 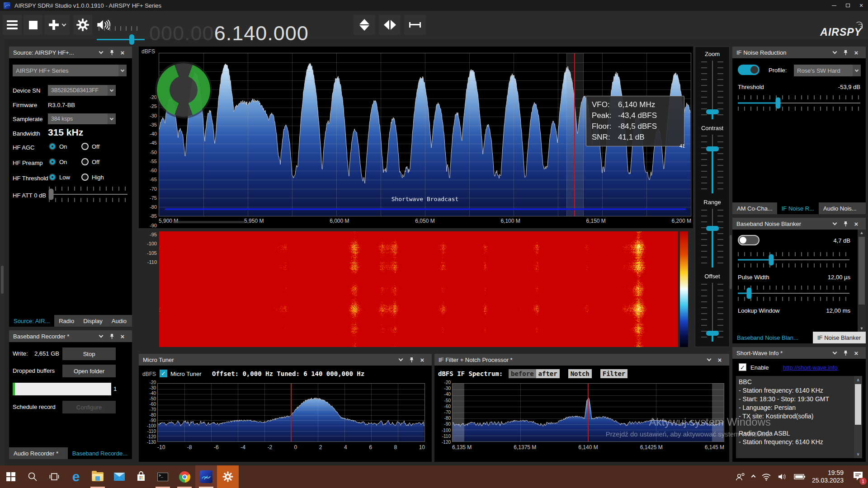 I want to click on range-slider, so click(x=712, y=238).